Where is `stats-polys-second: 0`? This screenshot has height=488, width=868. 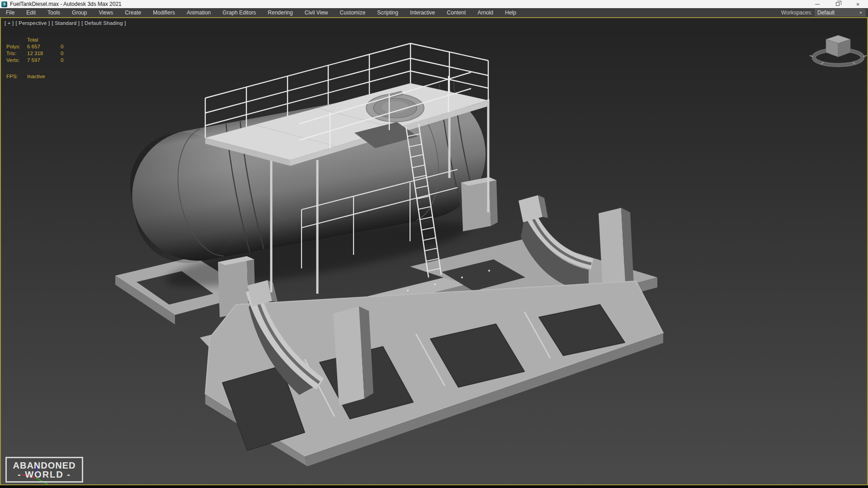 stats-polys-second: 0 is located at coordinates (70, 47).